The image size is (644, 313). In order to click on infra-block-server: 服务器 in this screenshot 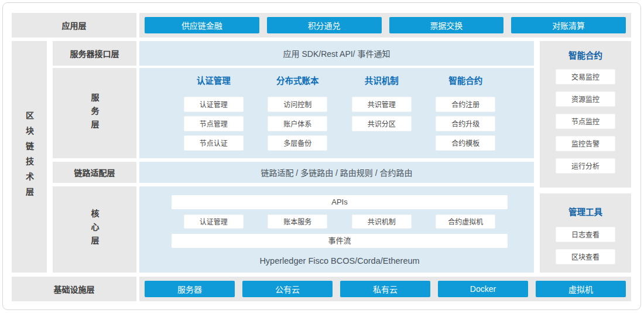, I will do `click(190, 289)`.